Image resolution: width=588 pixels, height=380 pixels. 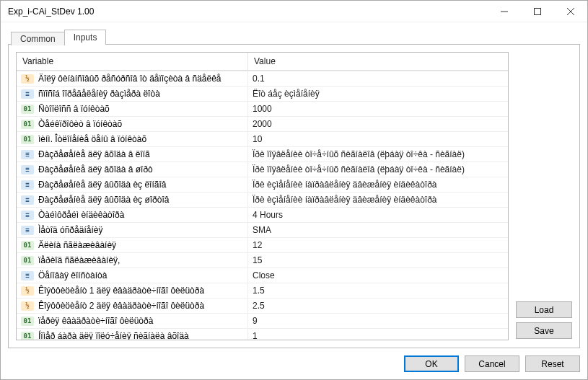 I want to click on variable-label: Äëèíà ñãëàæèâàíèÿ, so click(x=77, y=245).